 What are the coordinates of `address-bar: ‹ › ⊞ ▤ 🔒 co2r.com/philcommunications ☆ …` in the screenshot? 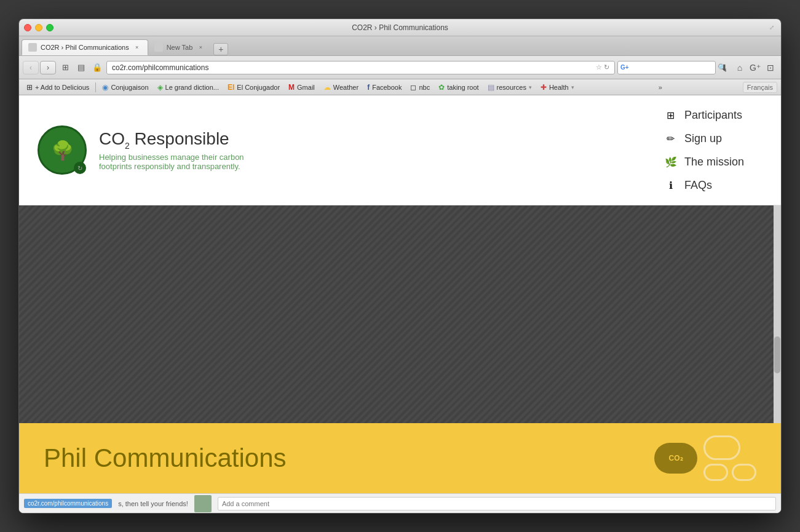 It's located at (400, 68).